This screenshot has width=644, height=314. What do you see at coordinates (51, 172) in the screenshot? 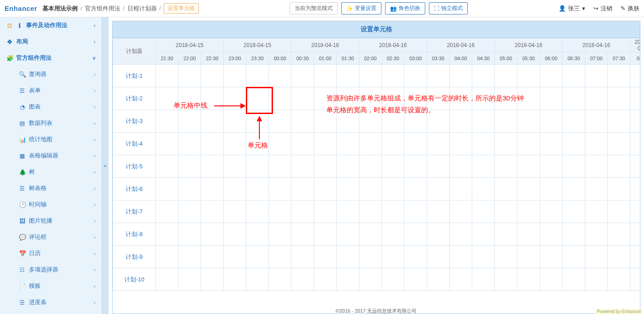
I see `sidebar-item-9: 🌲树‹` at bounding box center [51, 172].